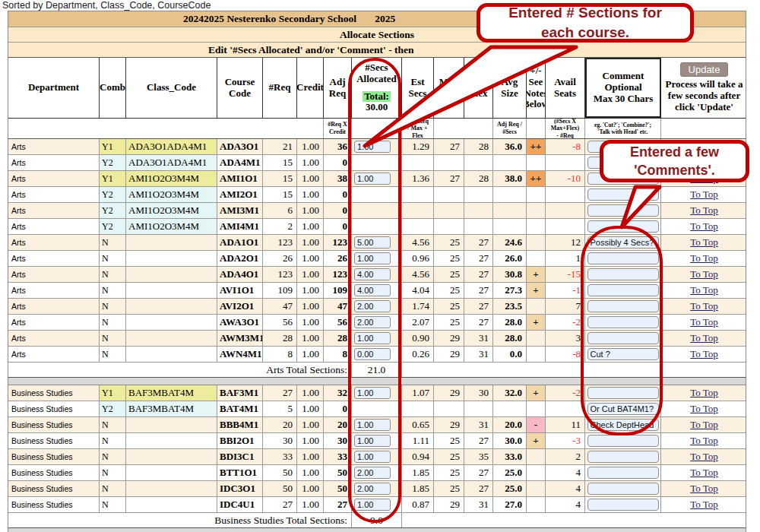  I want to click on avail-seats-cell: -2, so click(565, 393).